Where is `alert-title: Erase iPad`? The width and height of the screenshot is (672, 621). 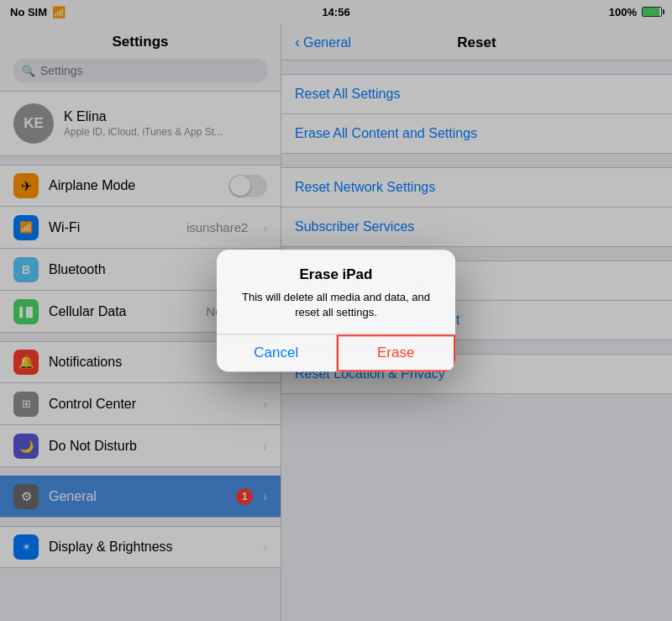 alert-title: Erase iPad is located at coordinates (336, 275).